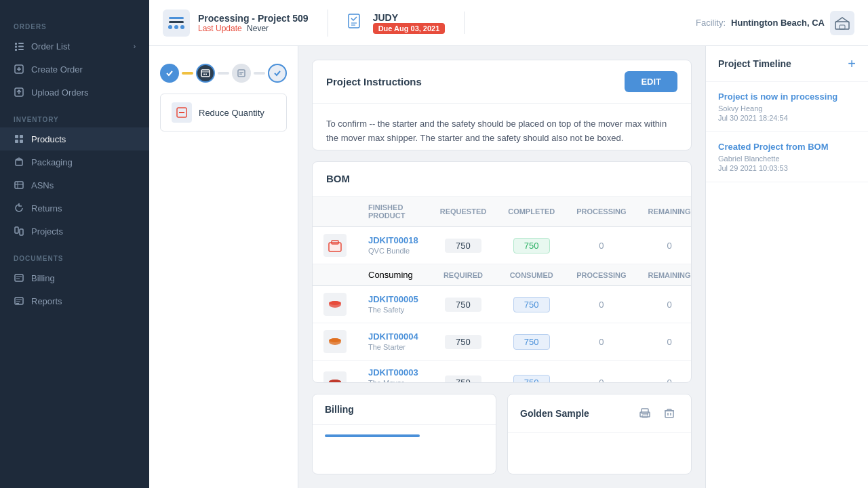 This screenshot has width=868, height=488. I want to click on sidebar-item-projects: Projects, so click(75, 231).